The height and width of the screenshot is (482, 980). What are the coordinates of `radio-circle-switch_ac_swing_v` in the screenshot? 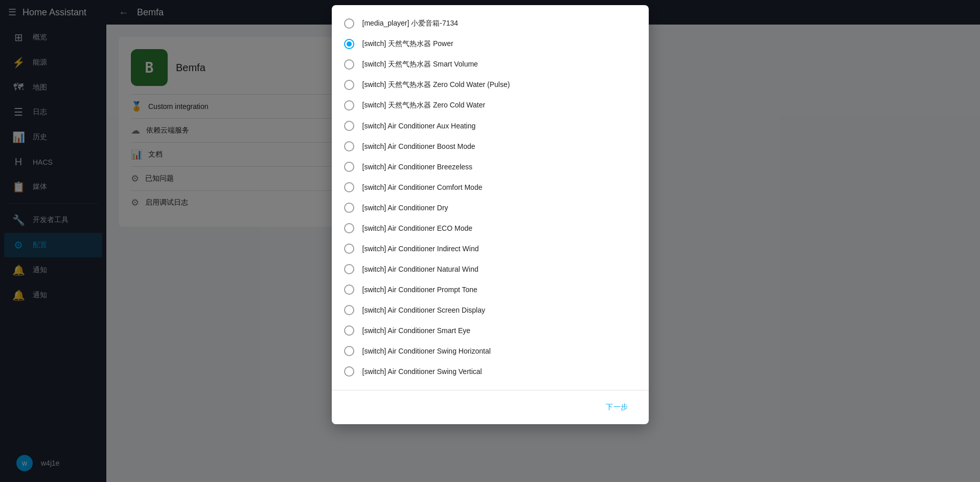 It's located at (349, 371).